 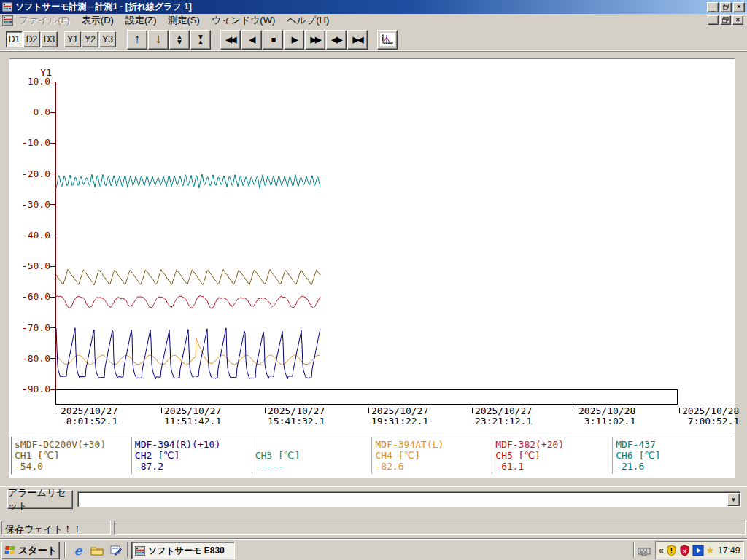 What do you see at coordinates (315, 39) in the screenshot?
I see `fast-forward-icon: ▶▶` at bounding box center [315, 39].